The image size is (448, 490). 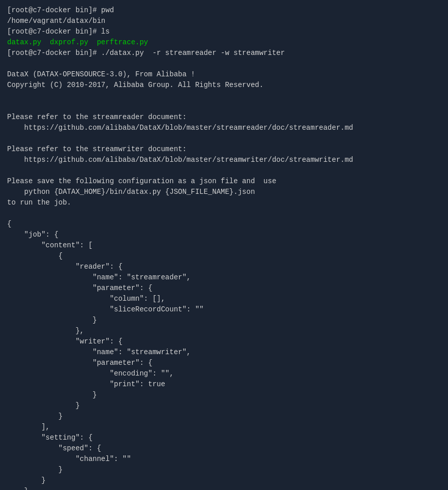 What do you see at coordinates (224, 352) in the screenshot?
I see `terminal-line: "name": "streamwriter",` at bounding box center [224, 352].